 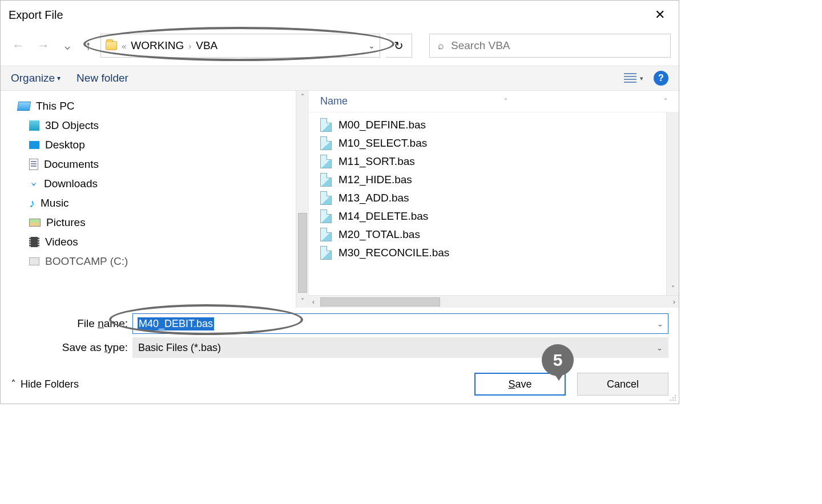 I want to click on type-value: Basic Files (*.bas), so click(x=179, y=348).